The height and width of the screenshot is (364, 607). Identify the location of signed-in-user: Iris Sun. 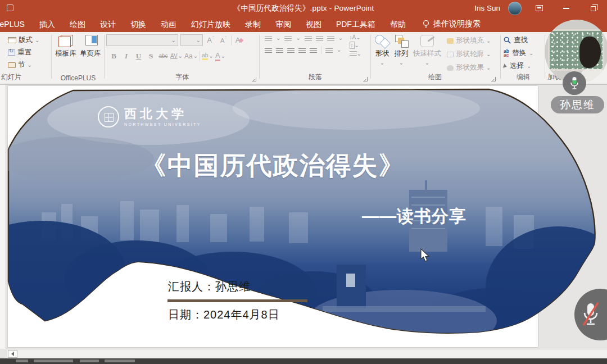
(487, 8).